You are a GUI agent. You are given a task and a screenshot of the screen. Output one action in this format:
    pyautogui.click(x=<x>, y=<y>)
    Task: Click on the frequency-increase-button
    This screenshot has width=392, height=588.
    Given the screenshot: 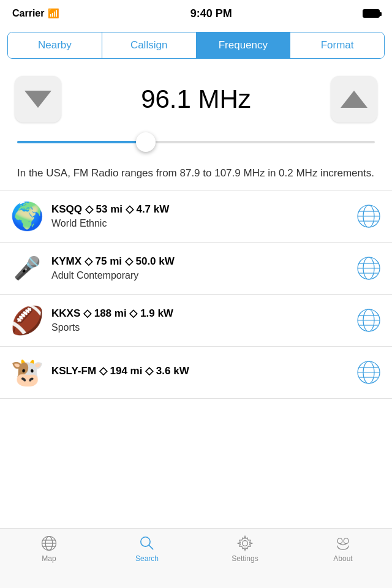 What is the action you would take?
    pyautogui.click(x=354, y=99)
    